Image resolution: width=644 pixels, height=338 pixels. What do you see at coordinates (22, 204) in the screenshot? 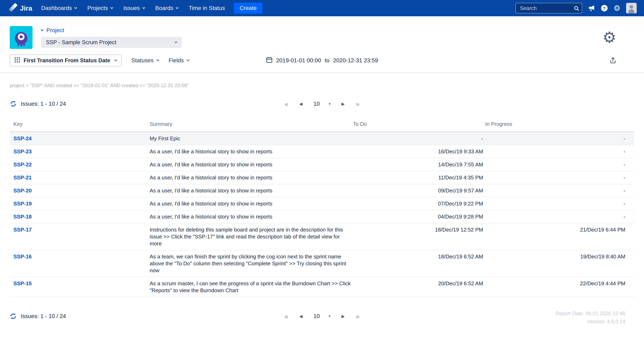
I see `issue-key-link: SSP-19` at bounding box center [22, 204].